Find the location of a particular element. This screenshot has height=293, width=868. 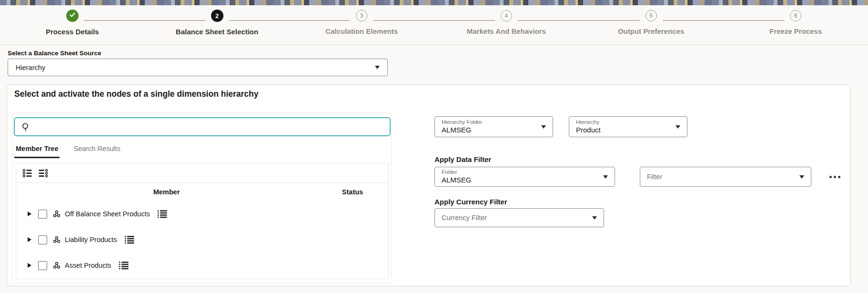

panel-title: Select and activate the nodes of a singl… is located at coordinates (136, 94).